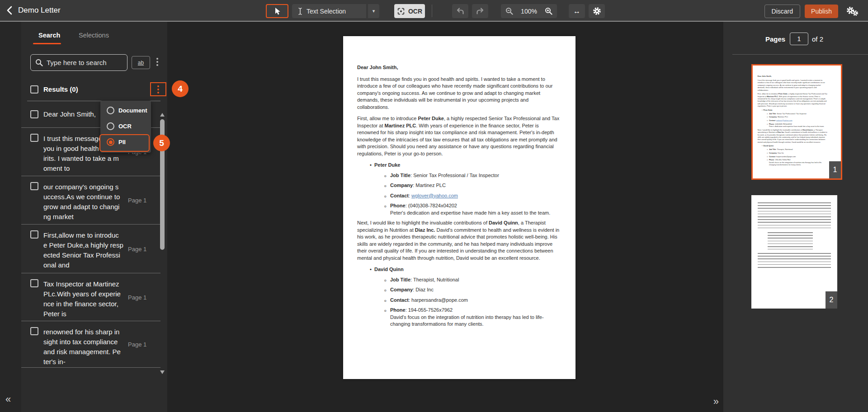 This screenshot has width=868, height=412. Describe the element at coordinates (110, 142) in the screenshot. I see `radio-selected-icon` at that location.